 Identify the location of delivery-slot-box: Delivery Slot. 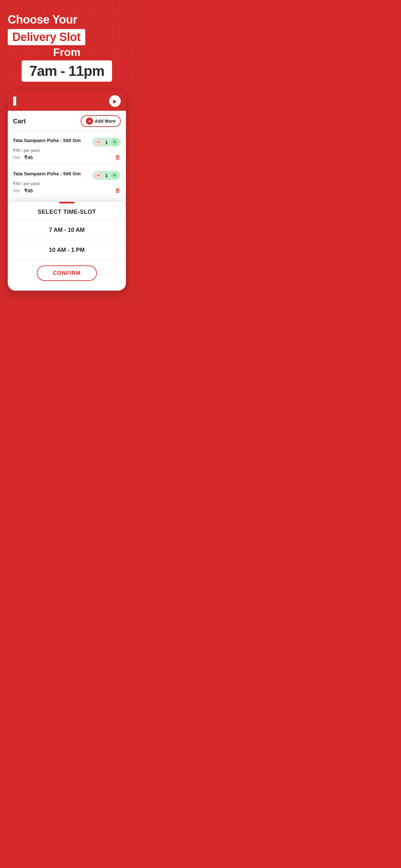
(47, 37).